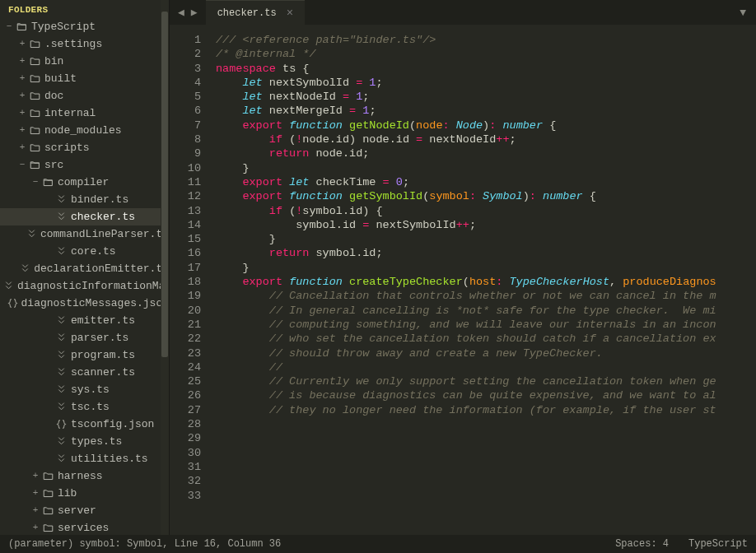 The image size is (756, 553). Describe the element at coordinates (486, 125) in the screenshot. I see `code-line: export function getNodeId(node: Node): n…` at that location.